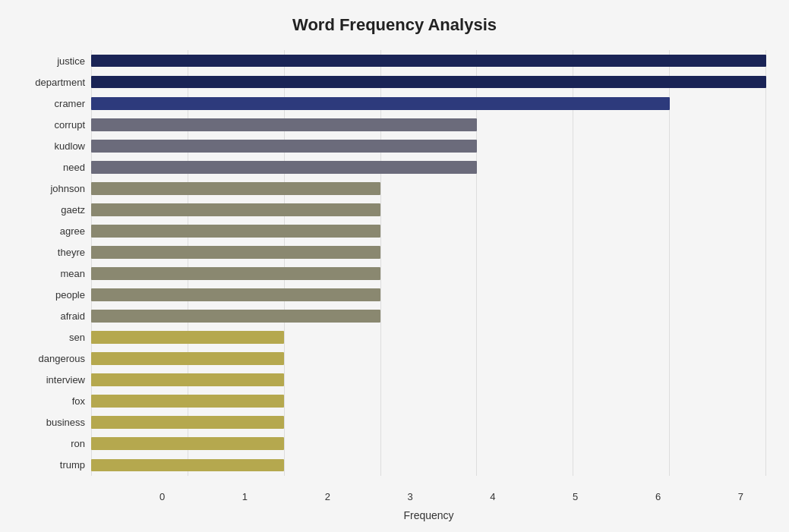  Describe the element at coordinates (73, 316) in the screenshot. I see `y-axis-label: afraid` at that location.